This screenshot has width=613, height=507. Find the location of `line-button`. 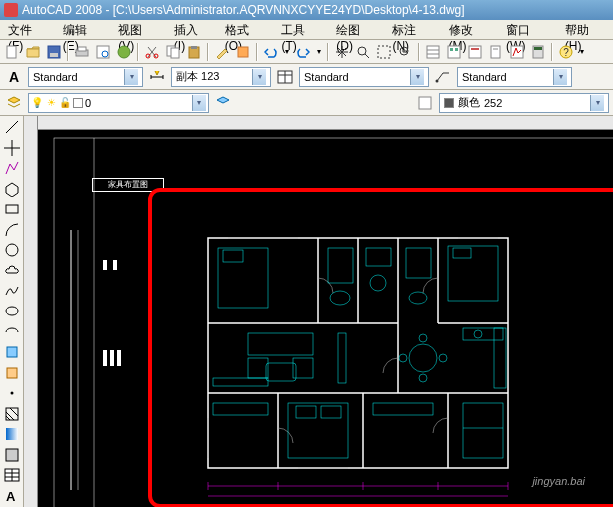

line-button is located at coordinates (12, 127).